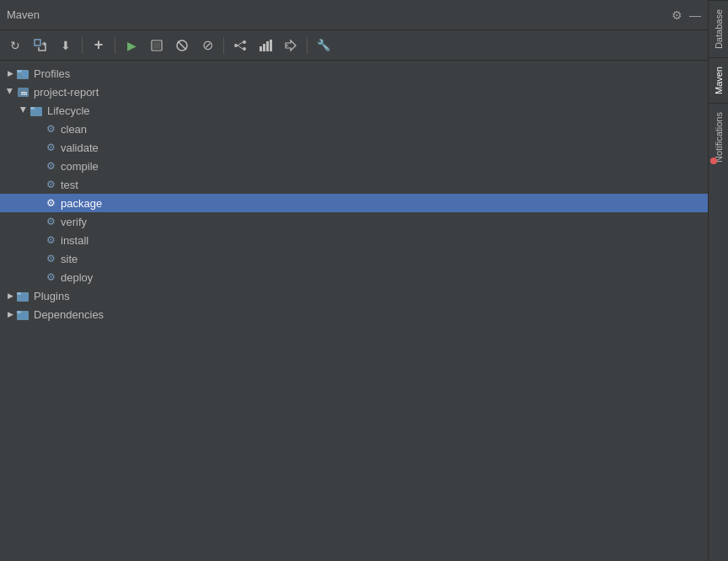 Image resolution: width=728 pixels, height=561 pixels. I want to click on dependencies-label: Dependencies, so click(69, 315).